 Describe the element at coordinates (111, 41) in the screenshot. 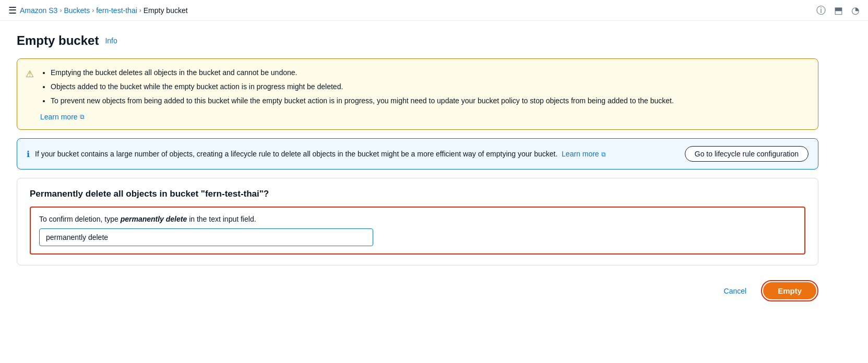

I see `info-link: Info` at that location.